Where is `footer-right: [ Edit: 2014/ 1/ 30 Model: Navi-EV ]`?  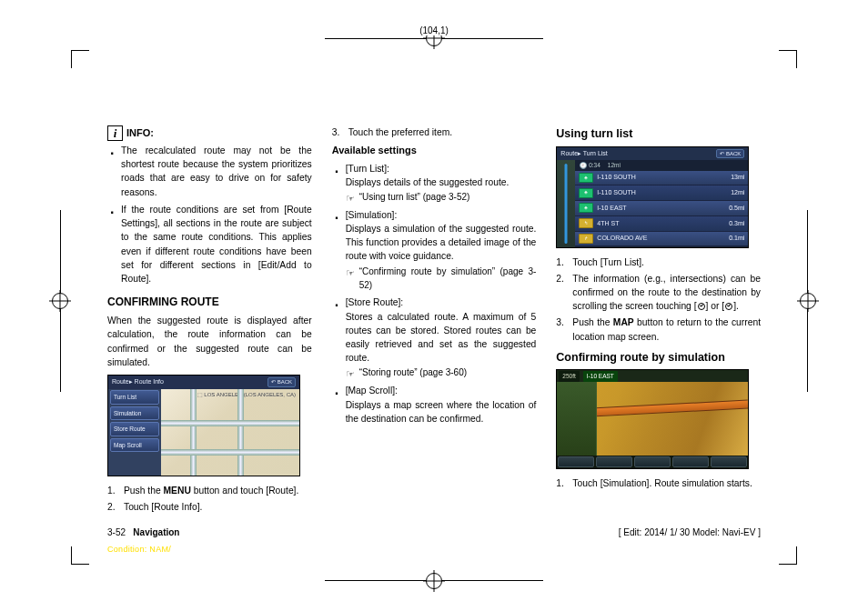 footer-right: [ Edit: 2014/ 1/ 30 Model: Navi-EV ] is located at coordinates (690, 533).